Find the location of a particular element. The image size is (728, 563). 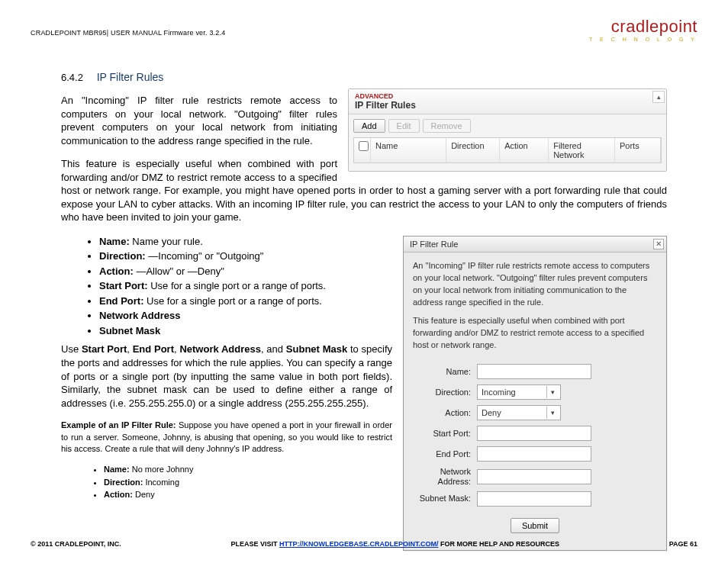

logo-sub: T E C H N O L O G Y is located at coordinates (643, 40).